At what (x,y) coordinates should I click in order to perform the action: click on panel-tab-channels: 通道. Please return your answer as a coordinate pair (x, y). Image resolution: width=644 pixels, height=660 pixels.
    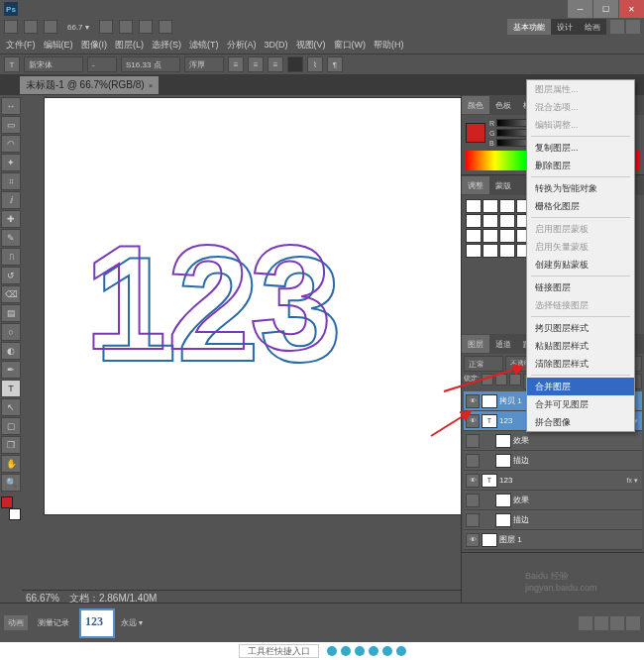
    Looking at the image, I should click on (503, 344).